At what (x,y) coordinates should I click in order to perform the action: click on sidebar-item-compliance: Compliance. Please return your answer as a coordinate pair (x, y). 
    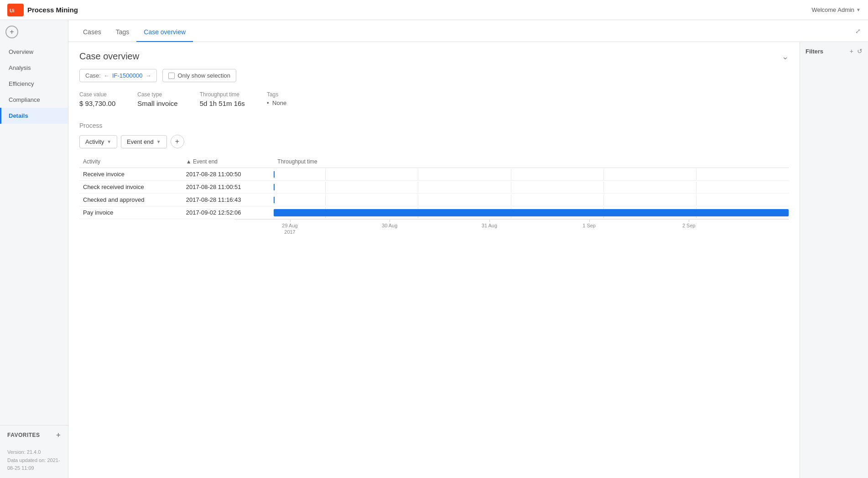
    Looking at the image, I should click on (34, 100).